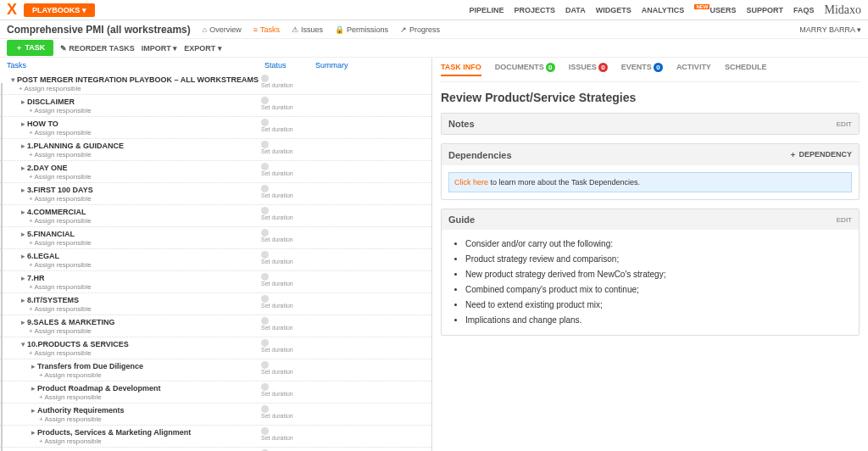 The width and height of the screenshot is (868, 451). What do you see at coordinates (765, 10) in the screenshot?
I see `topnav-support: SUPPORT` at bounding box center [765, 10].